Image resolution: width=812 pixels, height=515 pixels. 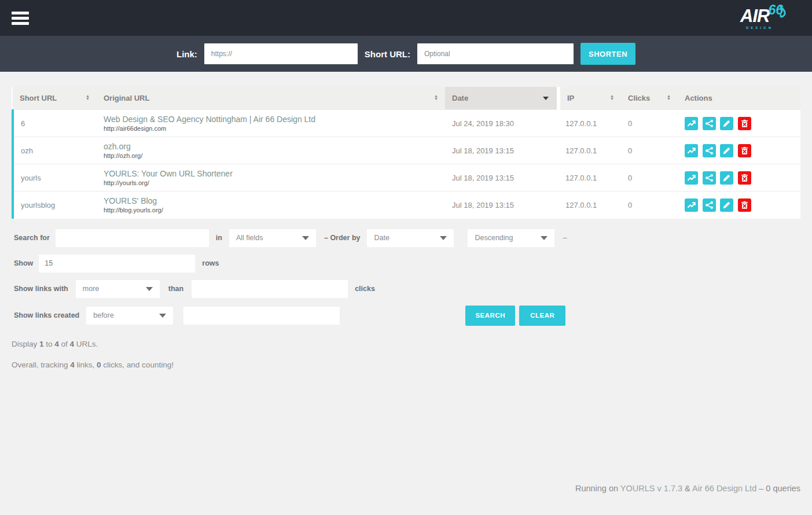 What do you see at coordinates (406, 365) in the screenshot?
I see `overall-tracking-text: Overall, tracking 4 links, 0 clicks, and…` at bounding box center [406, 365].